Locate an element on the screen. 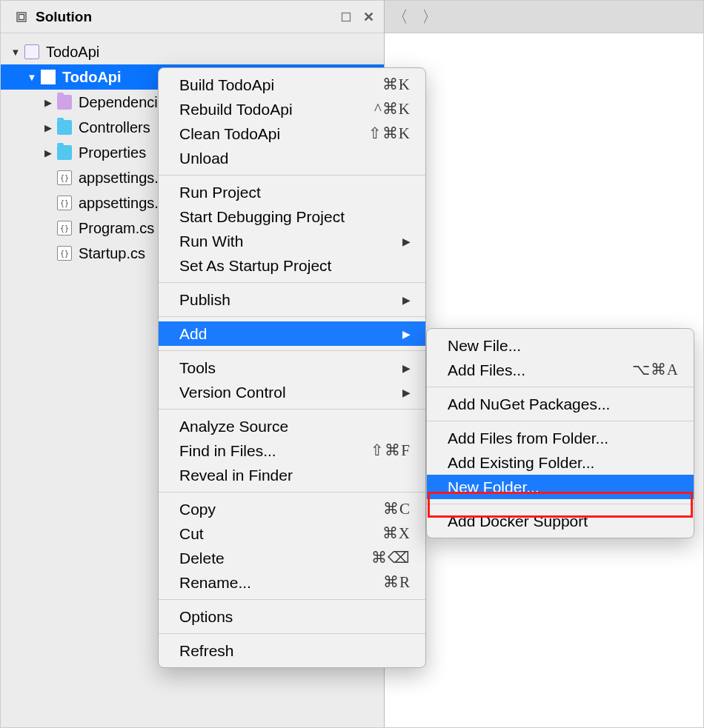 This screenshot has height=728, width=704. menu-new-folder: New Folder... is located at coordinates (560, 487).